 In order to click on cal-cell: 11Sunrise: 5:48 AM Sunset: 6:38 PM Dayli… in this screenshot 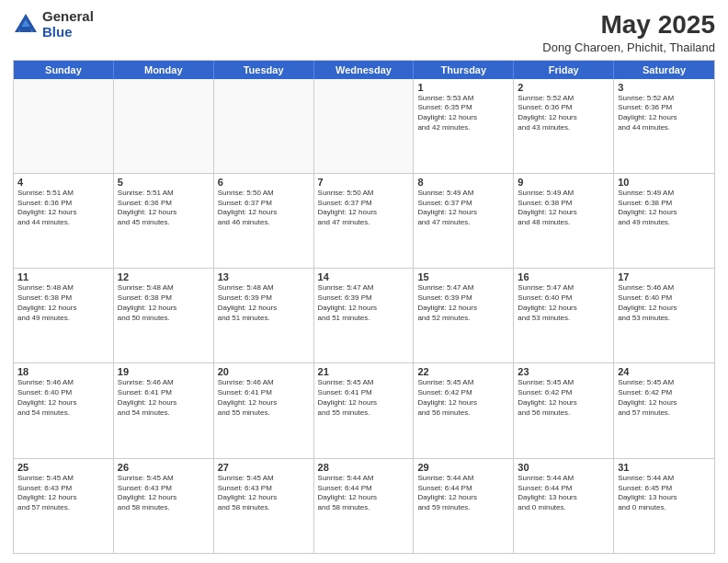, I will do `click(64, 316)`.